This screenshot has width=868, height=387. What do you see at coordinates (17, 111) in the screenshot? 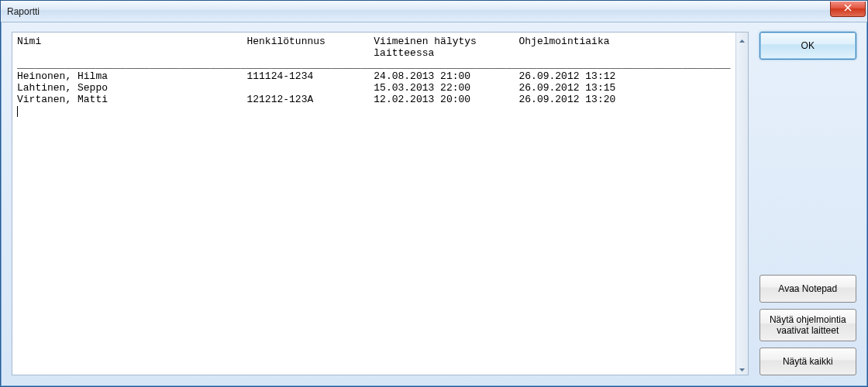
I see `text-caret` at bounding box center [17, 111].